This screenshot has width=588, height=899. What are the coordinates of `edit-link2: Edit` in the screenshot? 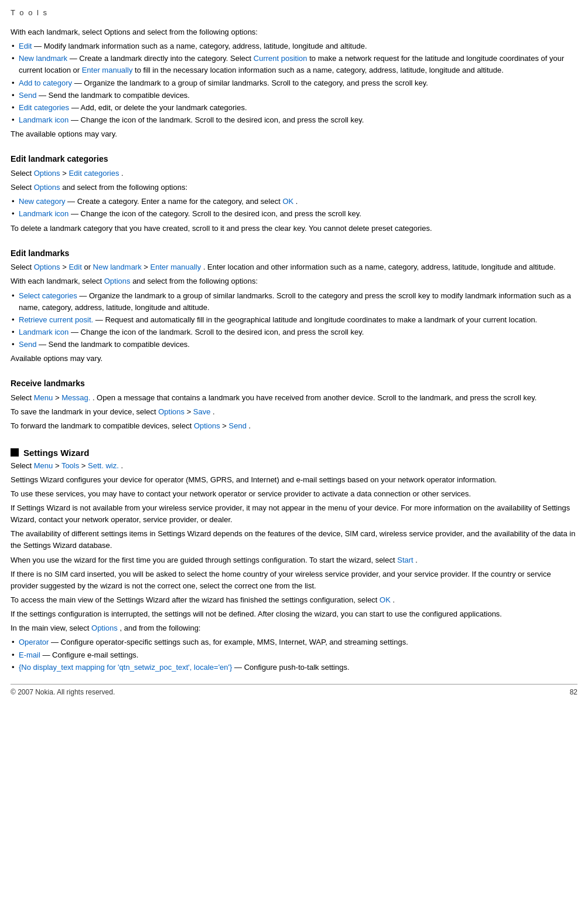 It's located at (75, 267).